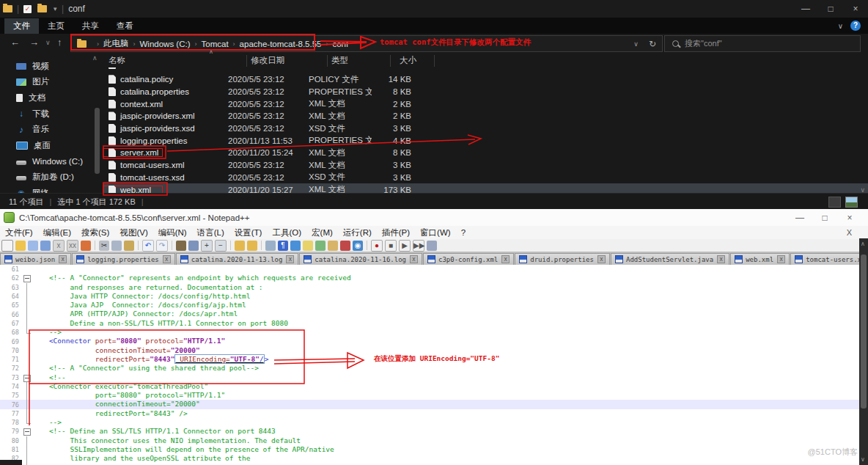 The width and height of the screenshot is (868, 465). I want to click on sidebar-scrollbar, so click(97, 141).